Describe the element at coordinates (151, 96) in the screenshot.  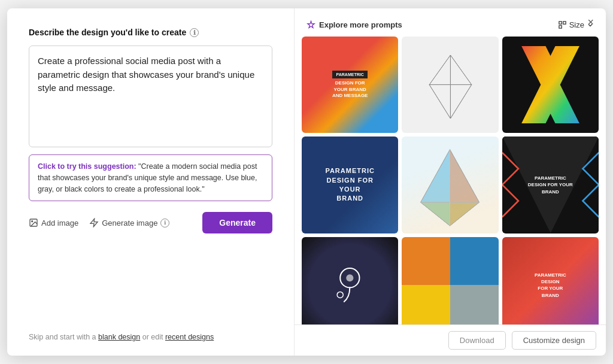
I see `prompt-textarea: Create a professional social media post …` at that location.